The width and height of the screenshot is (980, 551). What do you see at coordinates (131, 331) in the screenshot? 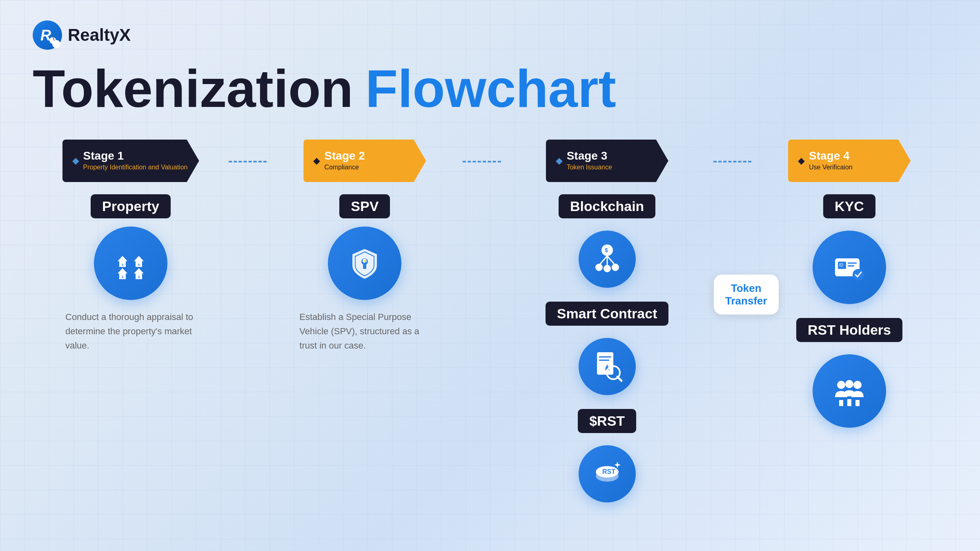
I see `stage1-desc: Conduct a thorough appraisal to determin…` at bounding box center [131, 331].